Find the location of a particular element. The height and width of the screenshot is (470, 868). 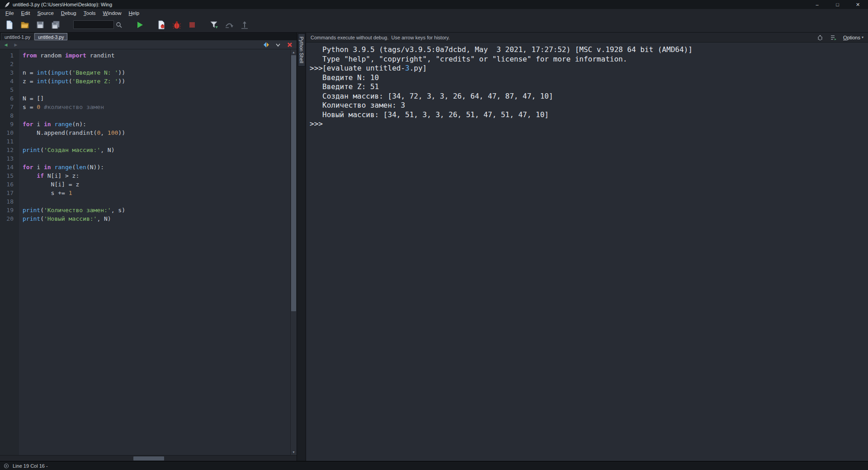

code-text: N.append(randint(0, 45)) is located at coordinates (72, 133).